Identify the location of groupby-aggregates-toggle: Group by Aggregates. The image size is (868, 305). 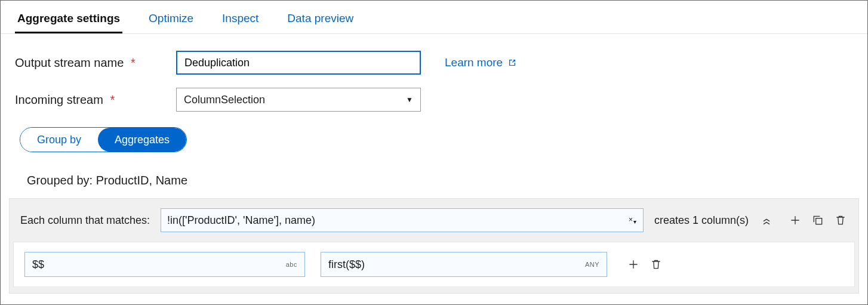
(103, 140).